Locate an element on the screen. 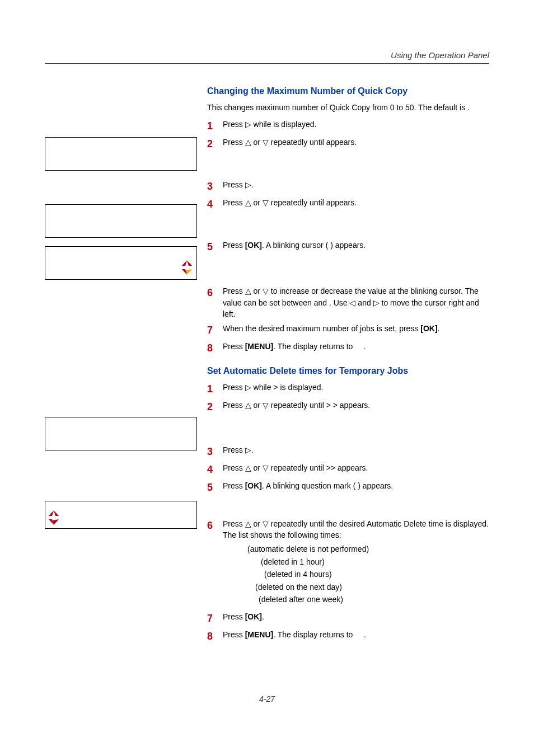  step-row: 5 Press [OK]. A blinking question mark (… is located at coordinates (348, 497).